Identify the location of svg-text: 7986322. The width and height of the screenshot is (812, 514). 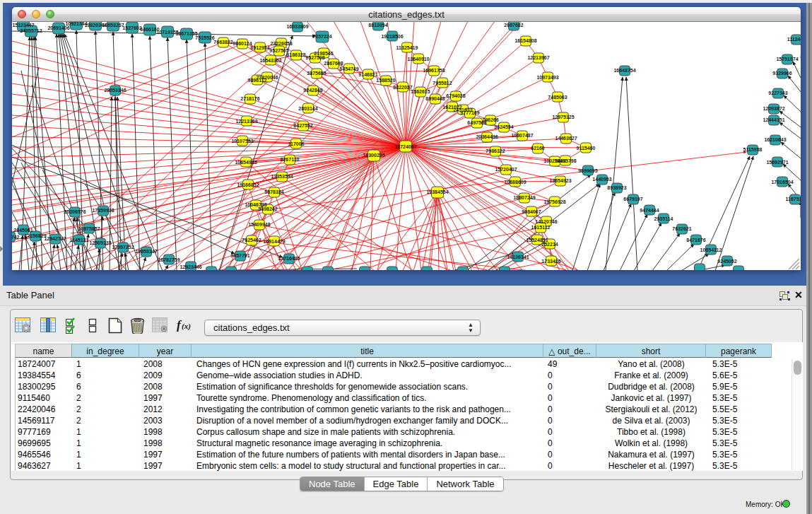
(495, 151).